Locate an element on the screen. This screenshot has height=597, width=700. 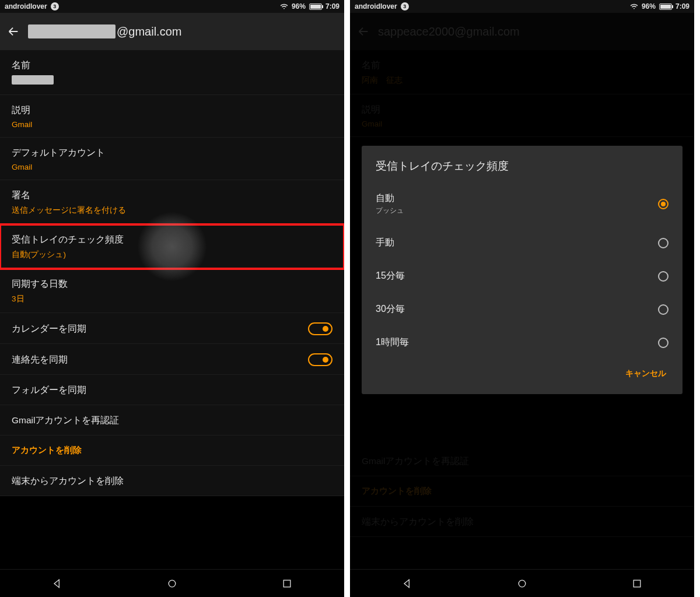
setting-signature: 署名 送信メッセージに署名を付ける is located at coordinates (172, 202).